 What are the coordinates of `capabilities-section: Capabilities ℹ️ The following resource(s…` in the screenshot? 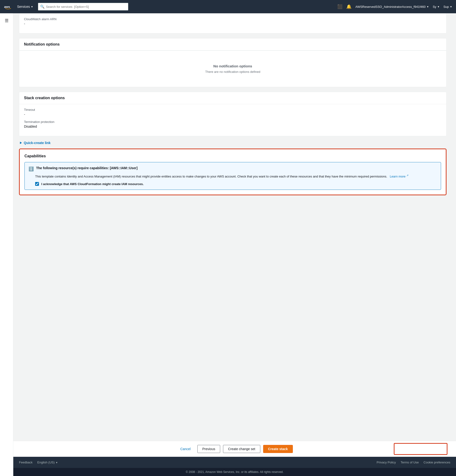 It's located at (233, 172).